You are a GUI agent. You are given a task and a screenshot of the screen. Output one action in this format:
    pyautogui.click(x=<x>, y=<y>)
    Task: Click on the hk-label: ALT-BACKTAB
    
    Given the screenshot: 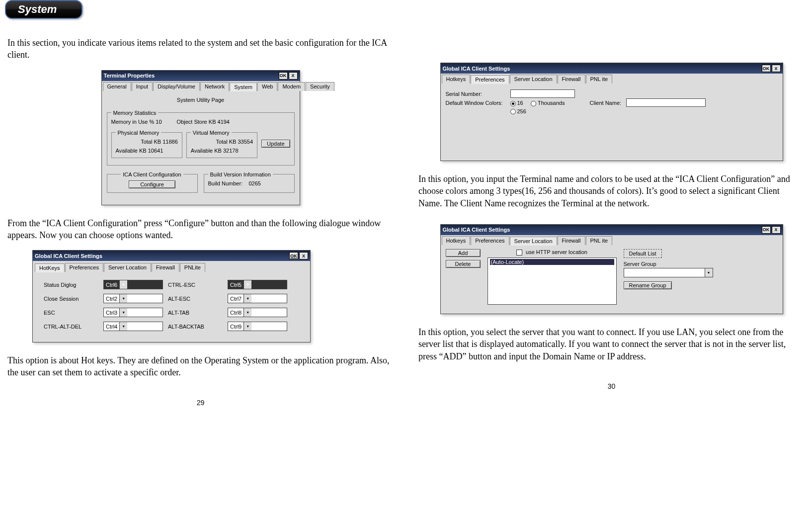 What is the action you would take?
    pyautogui.click(x=195, y=327)
    